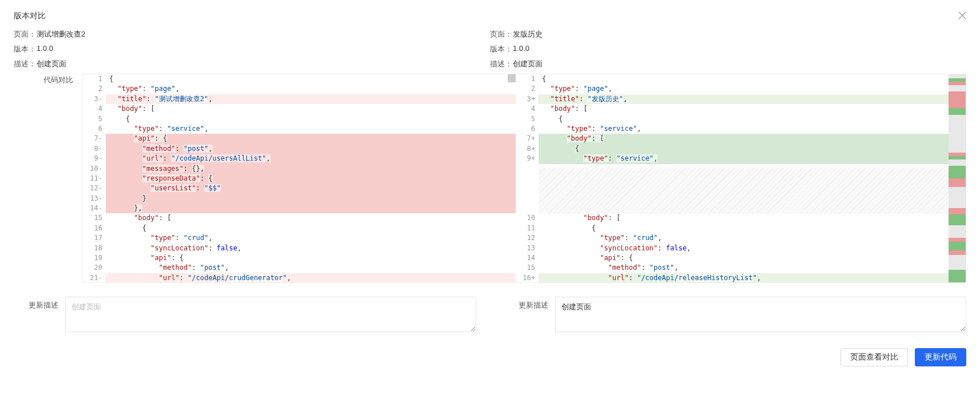  I want to click on close-icon, so click(962, 16).